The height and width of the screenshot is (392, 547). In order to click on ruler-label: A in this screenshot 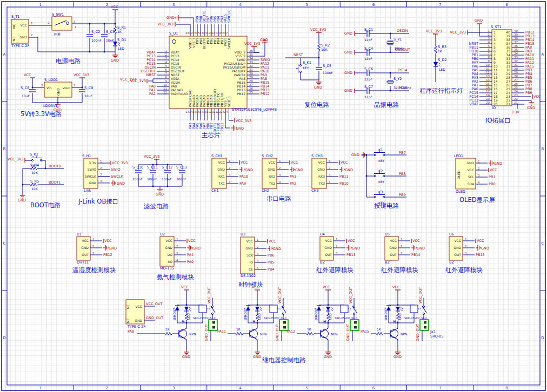, I will do `click(4, 55)`.